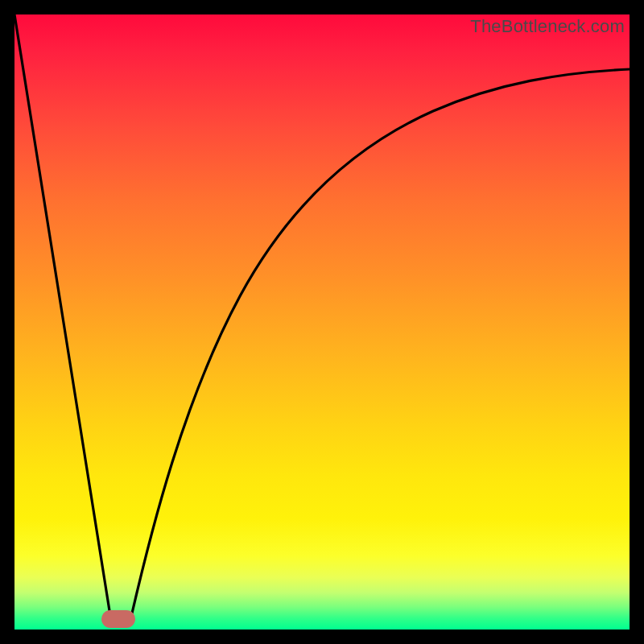 The width and height of the screenshot is (644, 644). I want to click on optimal-marker, so click(118, 619).